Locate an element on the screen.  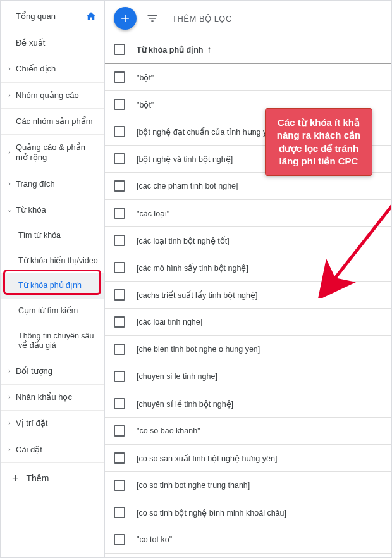
sidebar-item-16: ›Cài đặt is located at coordinates (52, 450).